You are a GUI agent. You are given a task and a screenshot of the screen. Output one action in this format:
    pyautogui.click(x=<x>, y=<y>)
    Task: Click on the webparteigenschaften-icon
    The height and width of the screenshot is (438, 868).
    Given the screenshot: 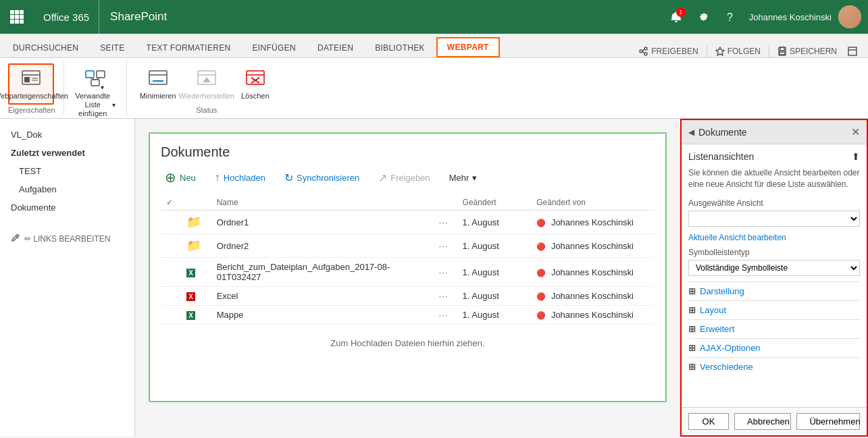 What is the action you would take?
    pyautogui.click(x=31, y=78)
    